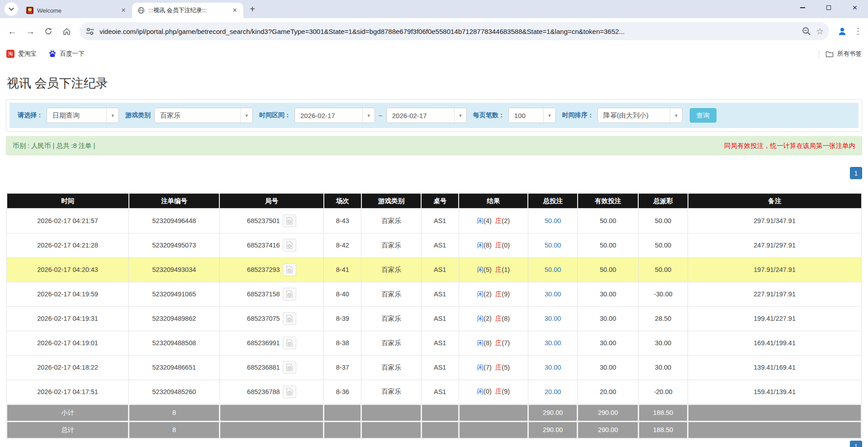  I want to click on sort-select: 降幂(由大到小) ▾, so click(640, 115).